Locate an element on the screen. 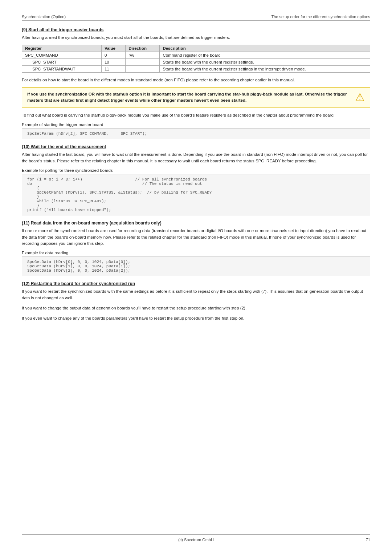  section-9-example-label: Example of starting the trigger master b… is located at coordinates (196, 125).